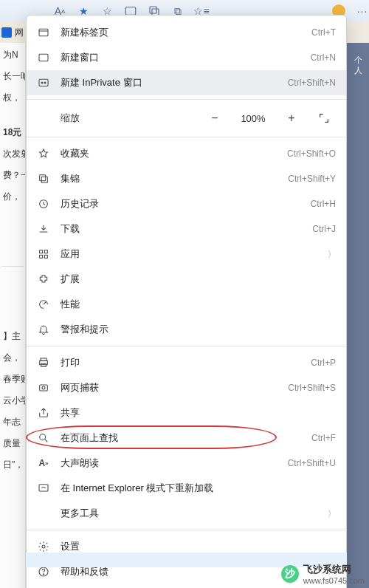  Describe the element at coordinates (44, 329) in the screenshot. I see `bell-icon` at that location.